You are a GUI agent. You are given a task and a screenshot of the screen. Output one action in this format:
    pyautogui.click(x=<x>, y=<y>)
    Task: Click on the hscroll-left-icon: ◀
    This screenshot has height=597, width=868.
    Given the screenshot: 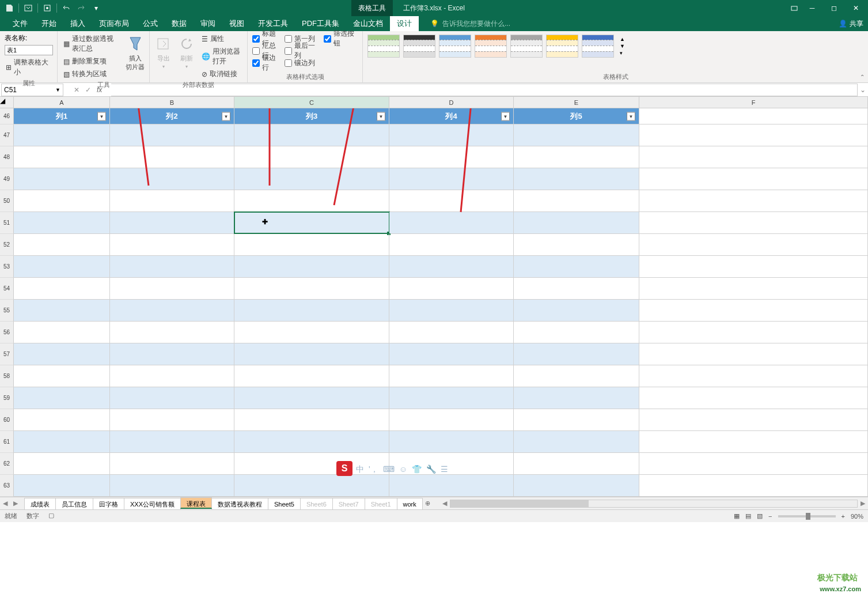 What is the action you would take?
    pyautogui.click(x=445, y=504)
    